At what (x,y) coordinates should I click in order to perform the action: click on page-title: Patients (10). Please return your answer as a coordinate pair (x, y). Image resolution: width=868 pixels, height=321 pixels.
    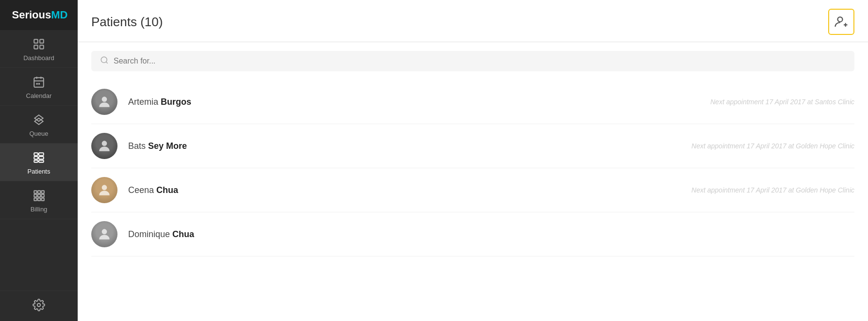
    Looking at the image, I should click on (127, 22).